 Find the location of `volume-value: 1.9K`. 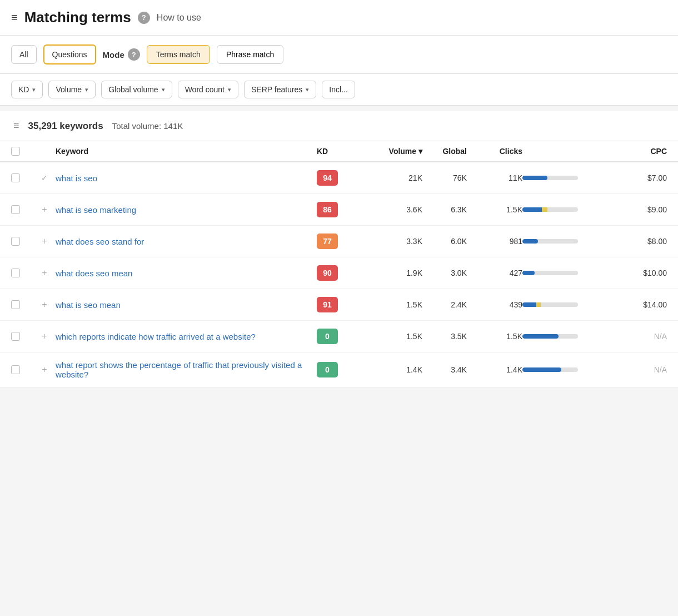

volume-value: 1.9K is located at coordinates (392, 273).